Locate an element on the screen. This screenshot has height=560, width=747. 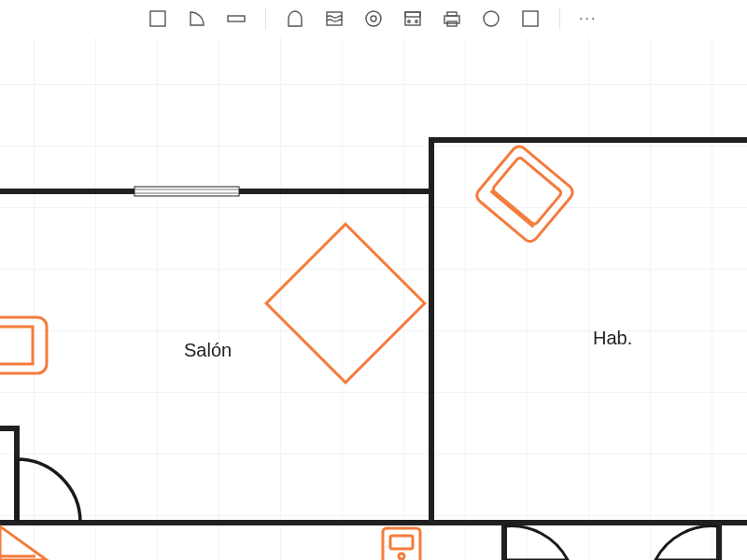
sofa-left-icon is located at coordinates (23, 345).